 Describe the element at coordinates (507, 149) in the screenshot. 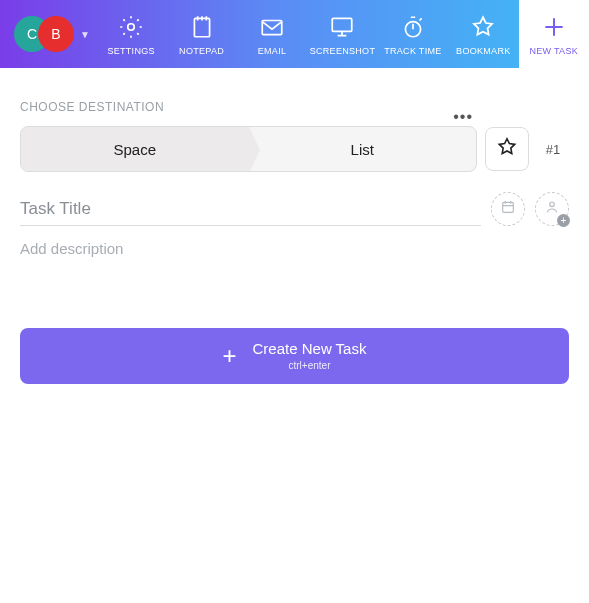

I see `star-outline-icon` at that location.